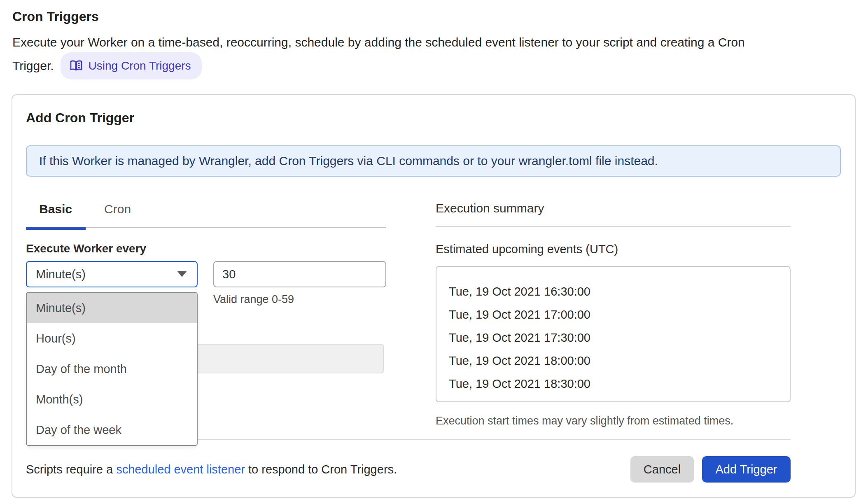  What do you see at coordinates (434, 42) in the screenshot?
I see `description-line1: Execute your Worker on a time-based, reo…` at bounding box center [434, 42].